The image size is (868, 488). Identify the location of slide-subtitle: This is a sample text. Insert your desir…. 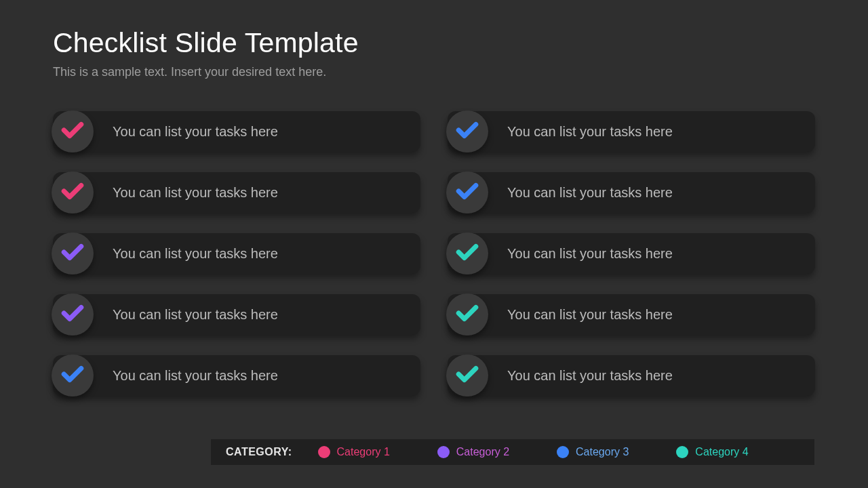
(190, 72).